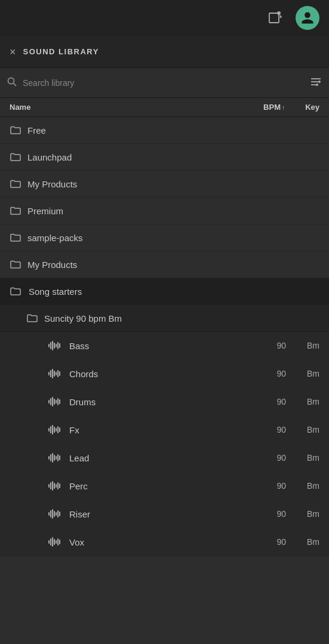 The width and height of the screenshot is (329, 644). What do you see at coordinates (165, 184) in the screenshot?
I see `folder-item-my-products-1: My Products` at bounding box center [165, 184].